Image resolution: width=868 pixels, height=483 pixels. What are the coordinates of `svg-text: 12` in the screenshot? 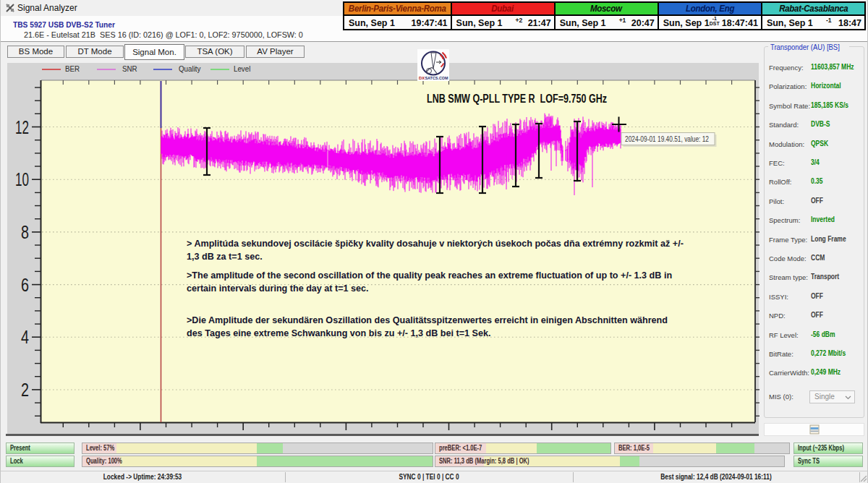 It's located at (22, 127).